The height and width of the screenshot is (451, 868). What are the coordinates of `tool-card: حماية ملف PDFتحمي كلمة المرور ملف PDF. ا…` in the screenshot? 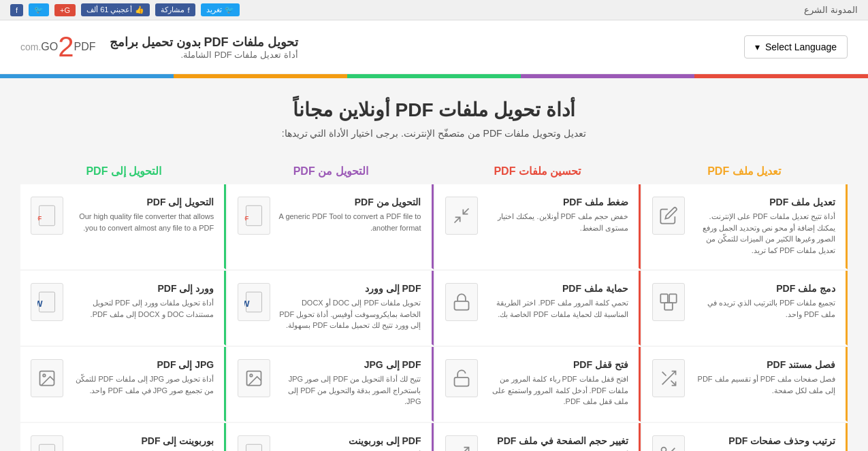 It's located at (538, 308).